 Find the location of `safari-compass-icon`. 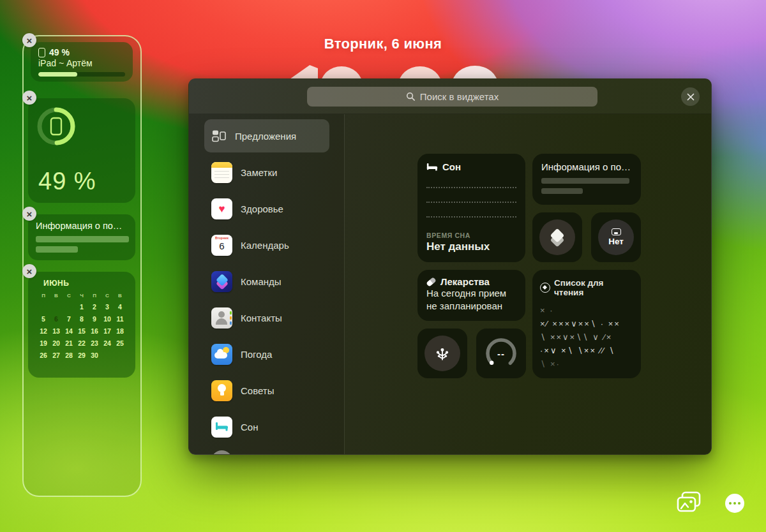

safari-compass-icon is located at coordinates (545, 288).